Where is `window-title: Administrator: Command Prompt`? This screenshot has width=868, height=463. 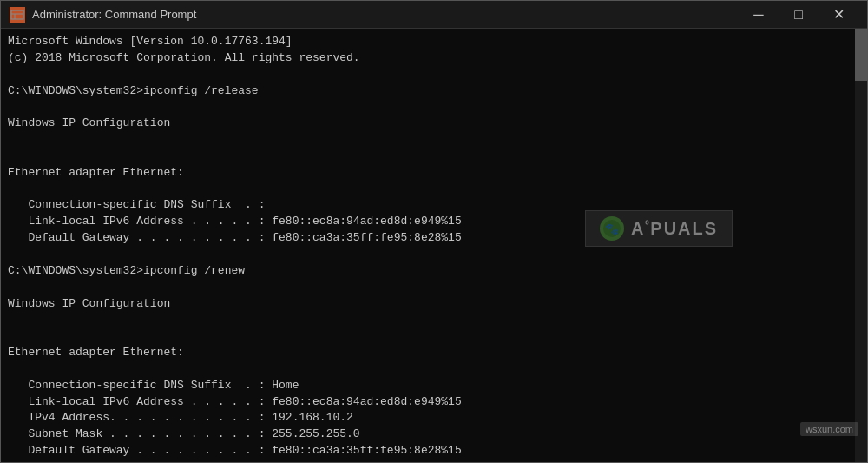 window-title: Administrator: Command Prompt is located at coordinates (385, 14).